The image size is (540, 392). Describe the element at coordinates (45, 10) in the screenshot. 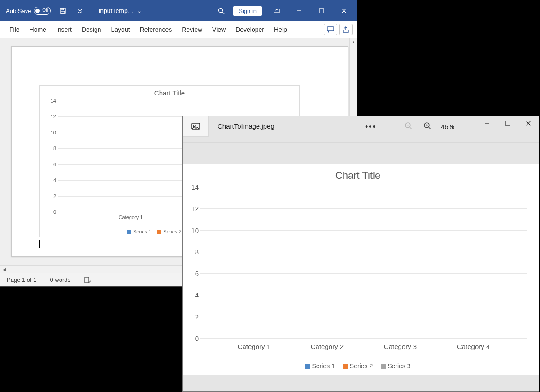

I see `autosave-state: Off` at that location.